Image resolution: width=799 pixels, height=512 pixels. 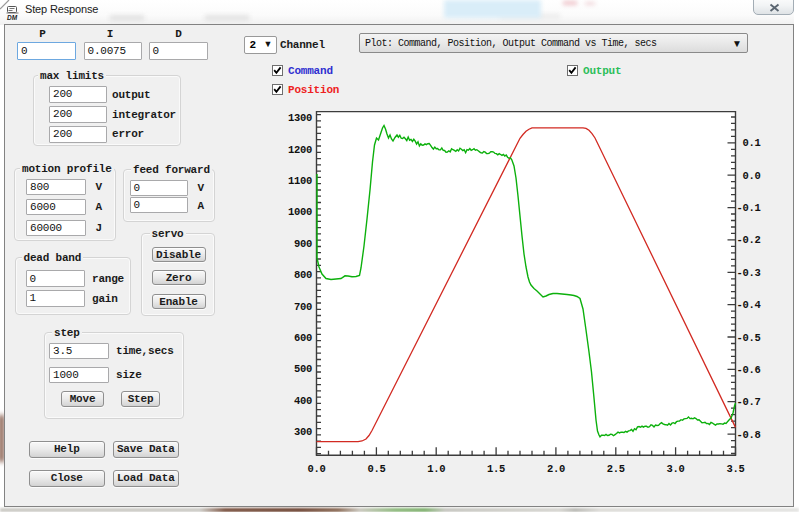 I want to click on svg-text: 1300, so click(x=300, y=118).